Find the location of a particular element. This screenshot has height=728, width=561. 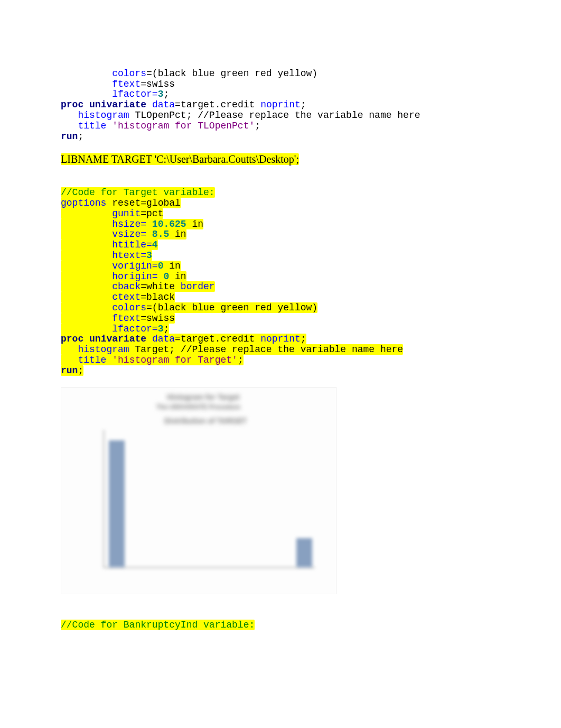

code-token: ctext is located at coordinates (100, 297).